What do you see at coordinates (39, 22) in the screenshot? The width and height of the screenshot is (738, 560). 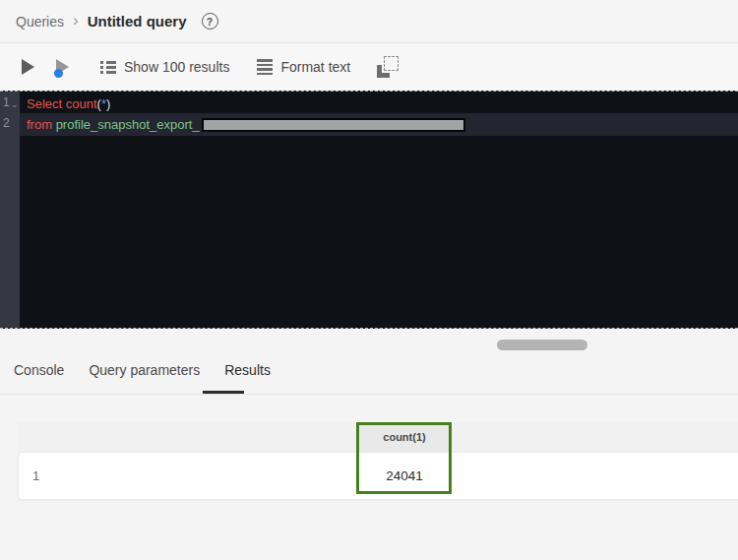 I see `breadcrumb-queries-link: Queries` at bounding box center [39, 22].